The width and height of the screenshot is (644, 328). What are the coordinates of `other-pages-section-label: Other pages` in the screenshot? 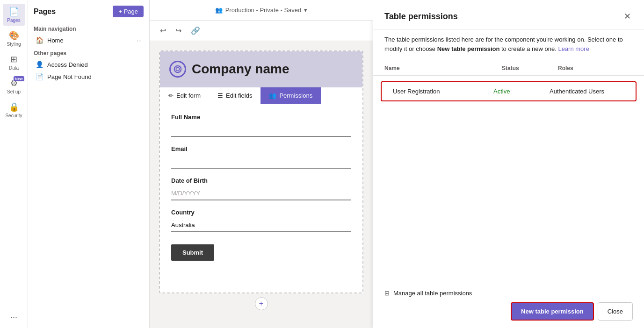 It's located at (89, 52).